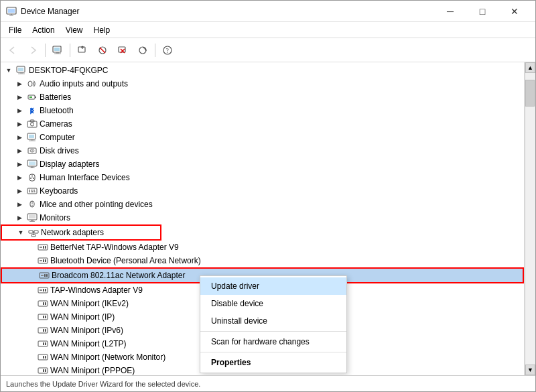 This screenshot has height=392, width=536. I want to click on scroll-thumb, so click(530, 93).